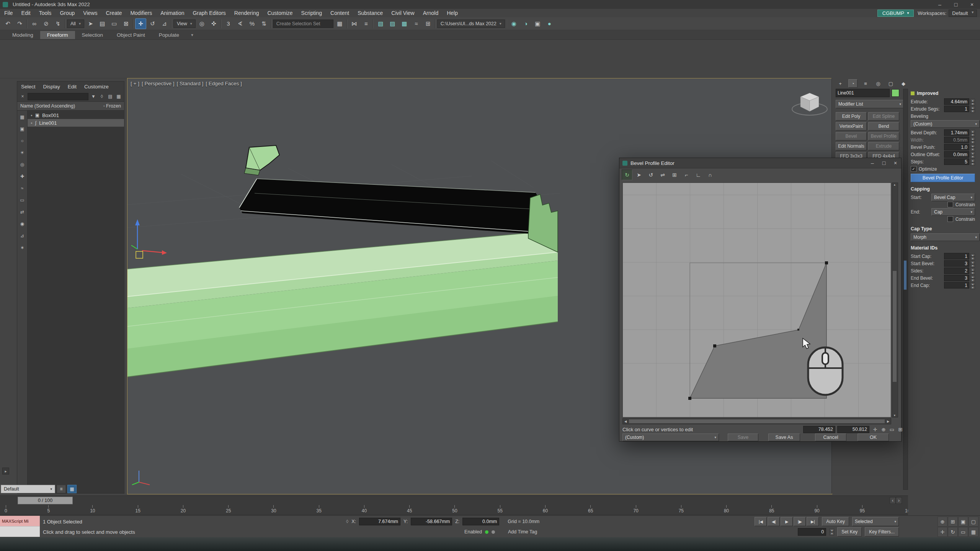 Image resolution: width=980 pixels, height=551 pixels. What do you see at coordinates (957, 155) in the screenshot?
I see `value-field: 0.0mm` at bounding box center [957, 155].